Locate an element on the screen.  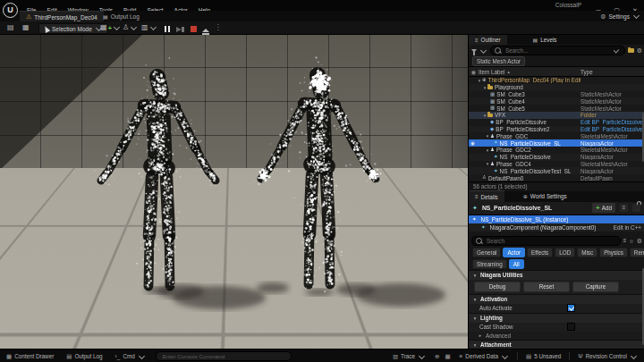
favorites-star-icon: ☆ is located at coordinates (631, 241).